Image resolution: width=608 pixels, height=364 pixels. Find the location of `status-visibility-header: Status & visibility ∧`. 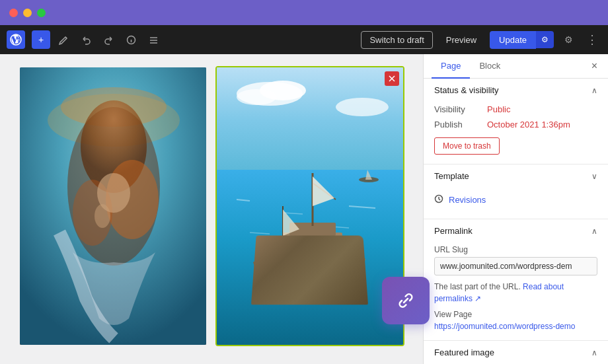

status-visibility-header: Status & visibility ∧ is located at coordinates (515, 90).